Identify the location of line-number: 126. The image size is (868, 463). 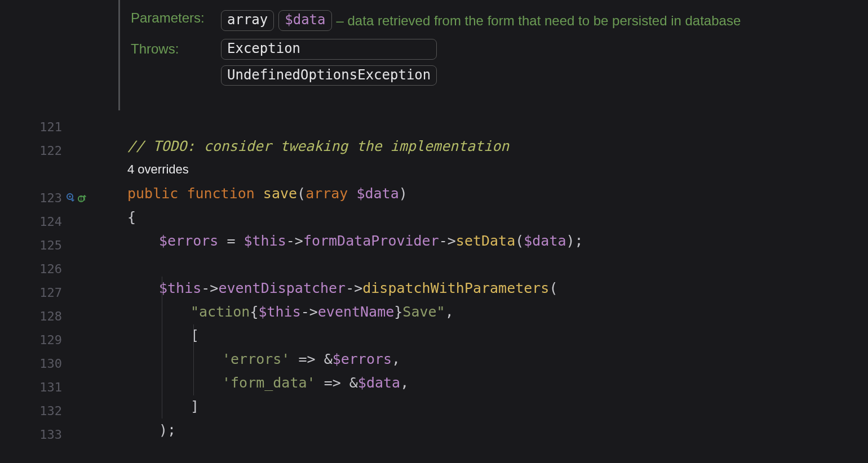
(48, 269).